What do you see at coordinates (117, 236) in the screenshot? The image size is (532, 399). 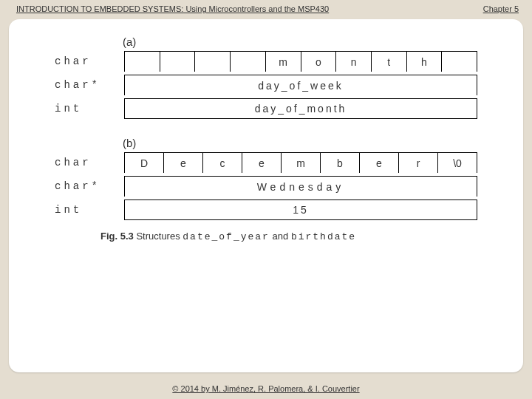 I see `fig-number: Fig. 5.3` at bounding box center [117, 236].